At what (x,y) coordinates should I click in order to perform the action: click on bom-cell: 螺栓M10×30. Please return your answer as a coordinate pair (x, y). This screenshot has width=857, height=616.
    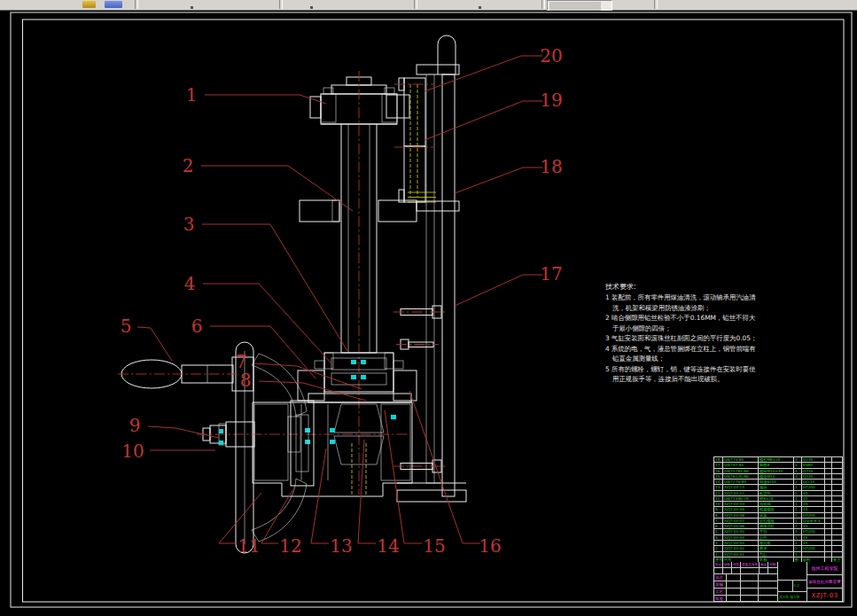
    Looking at the image, I should click on (776, 472).